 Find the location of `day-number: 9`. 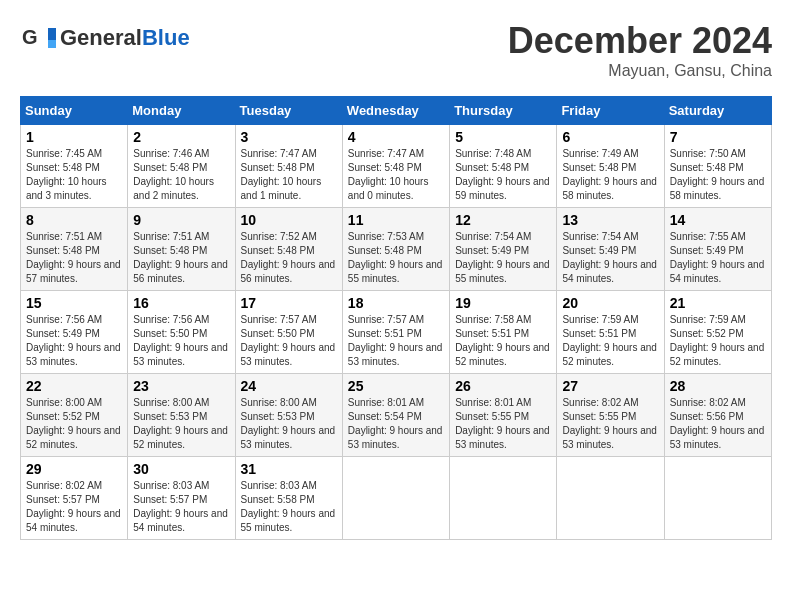

day-number: 9 is located at coordinates (181, 220).